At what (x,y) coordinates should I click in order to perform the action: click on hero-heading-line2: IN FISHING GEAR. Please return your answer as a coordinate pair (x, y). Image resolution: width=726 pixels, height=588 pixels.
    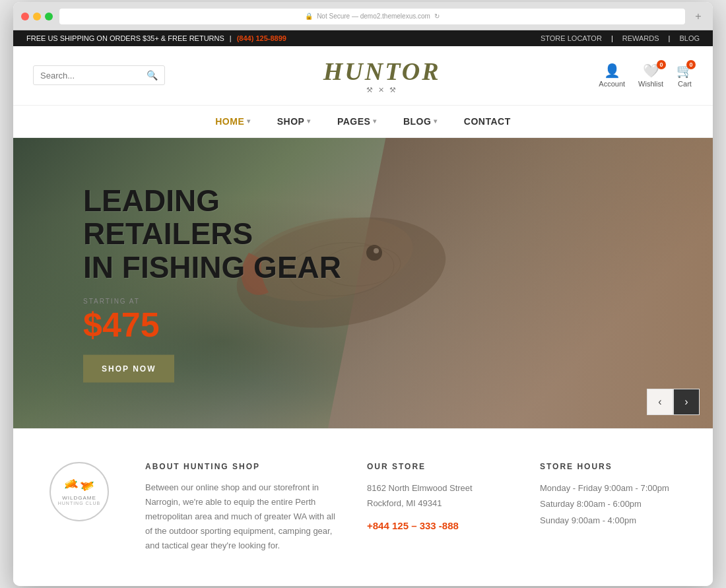
    Looking at the image, I should click on (213, 267).